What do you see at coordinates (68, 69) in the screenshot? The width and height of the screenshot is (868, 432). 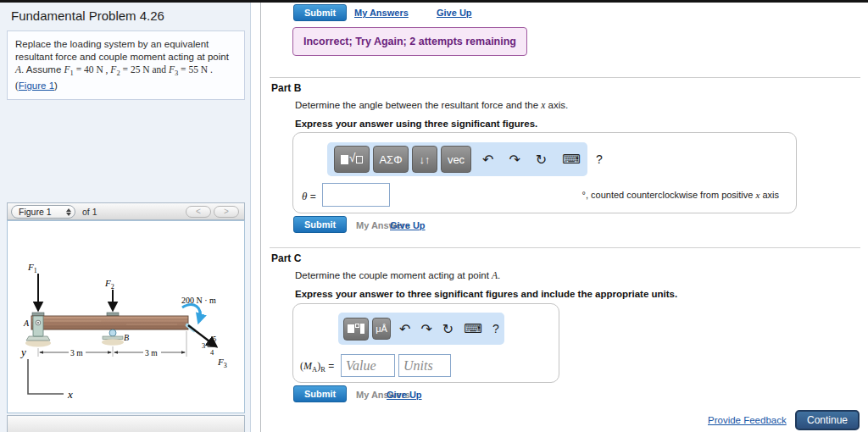 I see `f1-var: F` at bounding box center [68, 69].